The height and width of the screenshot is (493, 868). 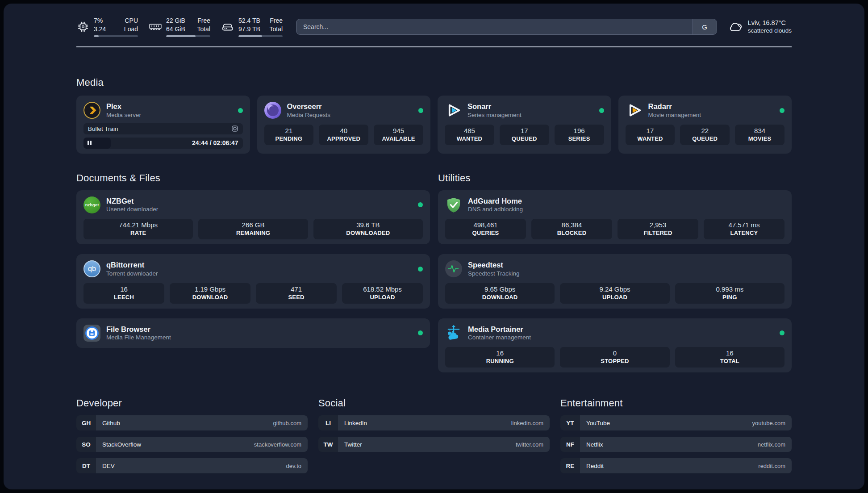 I want to click on service-card-sonarr: Sonarr Series management 485WANTED 17QUE…, so click(x=524, y=125).